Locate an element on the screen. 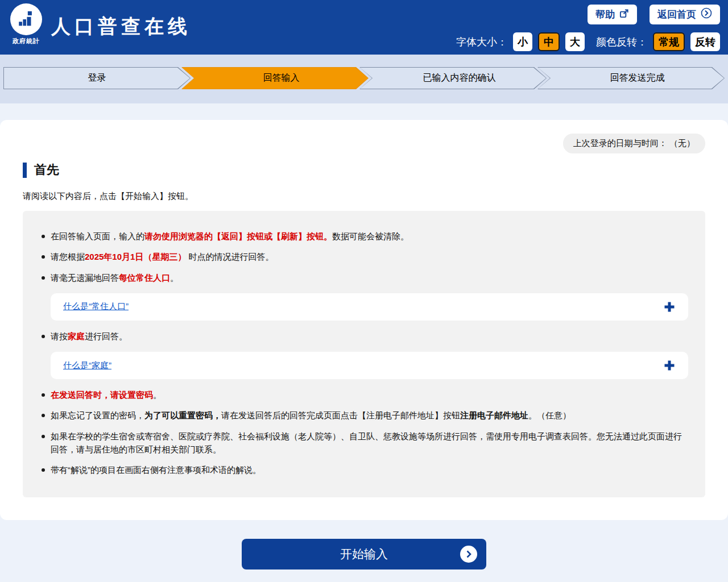 This screenshot has height=582, width=728. note-segment: 家庭 is located at coordinates (76, 336).